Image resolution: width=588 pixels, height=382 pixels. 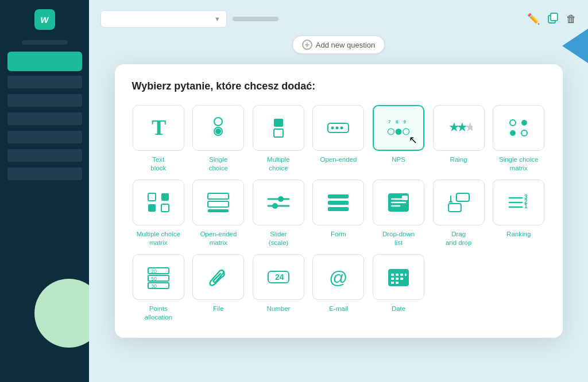 What do you see at coordinates (164, 19) in the screenshot?
I see `survey-selector: ▼` at bounding box center [164, 19].